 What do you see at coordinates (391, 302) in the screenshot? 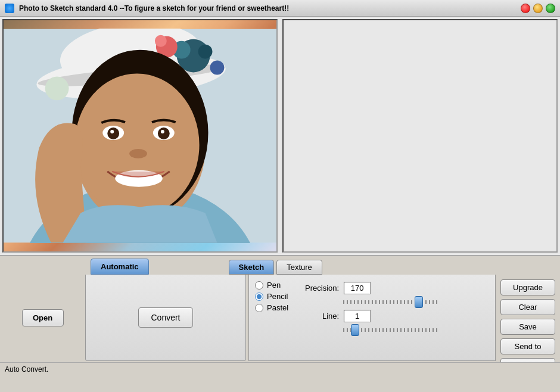
I see `precision-slider-container` at bounding box center [391, 302].